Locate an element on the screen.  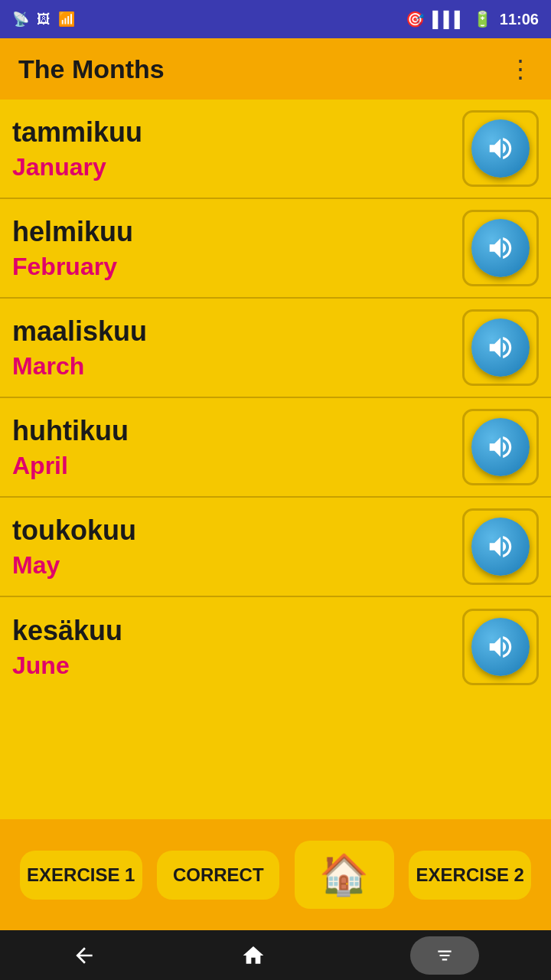
audio-button-april is located at coordinates (500, 447).